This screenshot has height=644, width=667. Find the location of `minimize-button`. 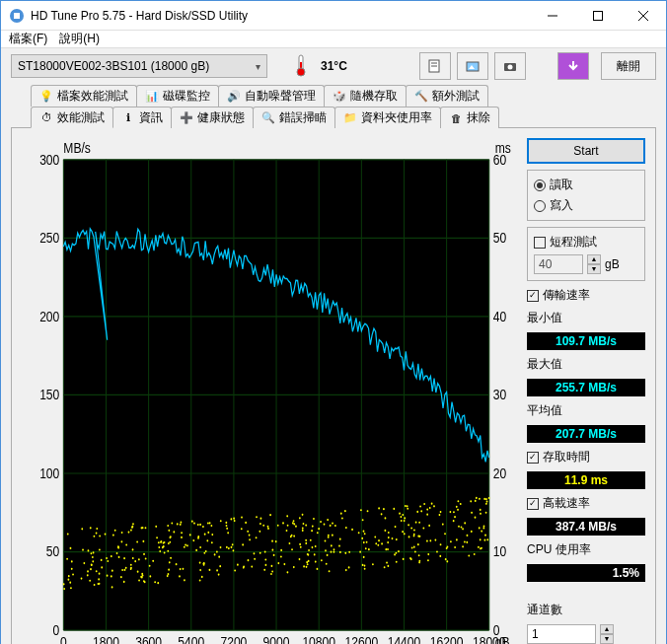

minimize-button is located at coordinates (553, 16).